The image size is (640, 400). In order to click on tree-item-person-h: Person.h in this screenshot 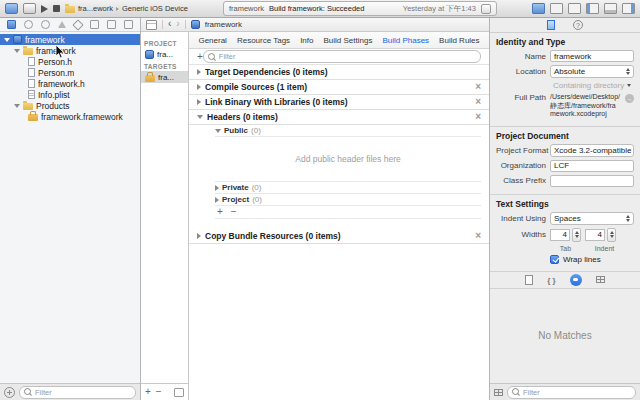, I will do `click(70, 62)`.